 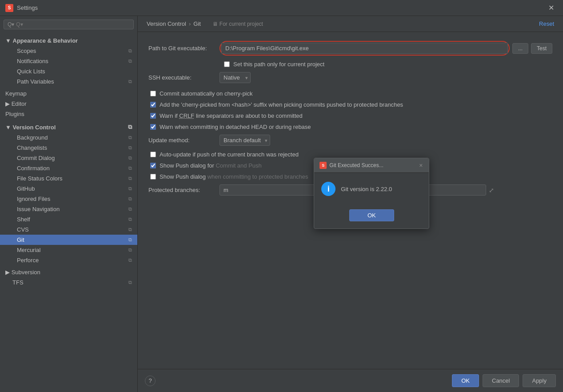 What do you see at coordinates (371, 189) in the screenshot?
I see `modal-body: i Git version is 2.22.0` at bounding box center [371, 189].